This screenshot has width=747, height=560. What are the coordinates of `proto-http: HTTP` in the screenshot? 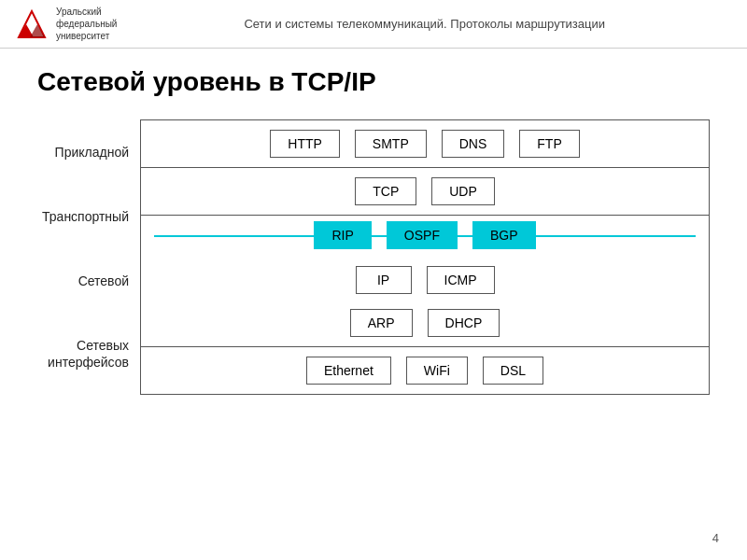 It's located at (304, 144).